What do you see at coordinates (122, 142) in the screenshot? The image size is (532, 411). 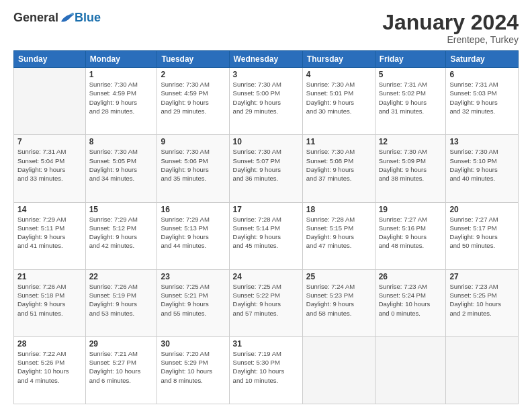 I see `day-number: 8` at bounding box center [122, 142].